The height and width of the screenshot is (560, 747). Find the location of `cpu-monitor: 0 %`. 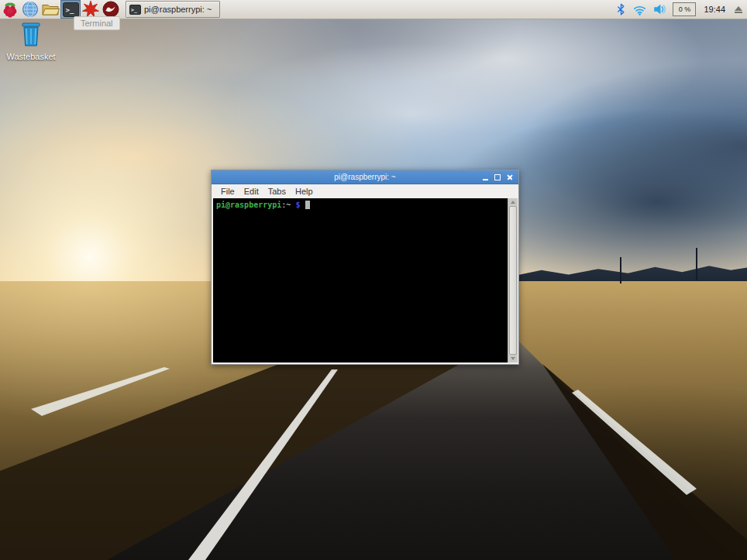

cpu-monitor: 0 % is located at coordinates (684, 9).